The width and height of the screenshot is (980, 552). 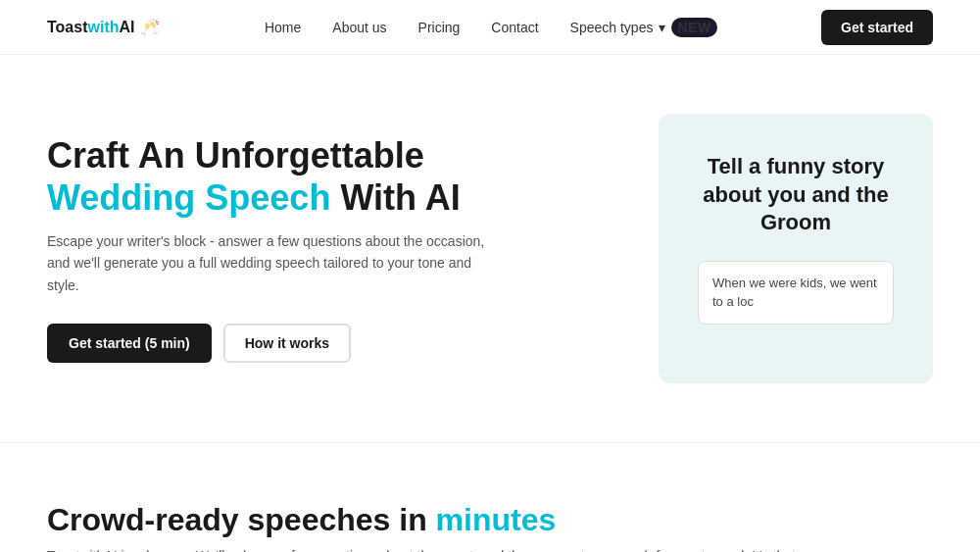 What do you see at coordinates (796, 249) in the screenshot?
I see `hero-card: Tell a funny story about you and the Gro…` at bounding box center [796, 249].